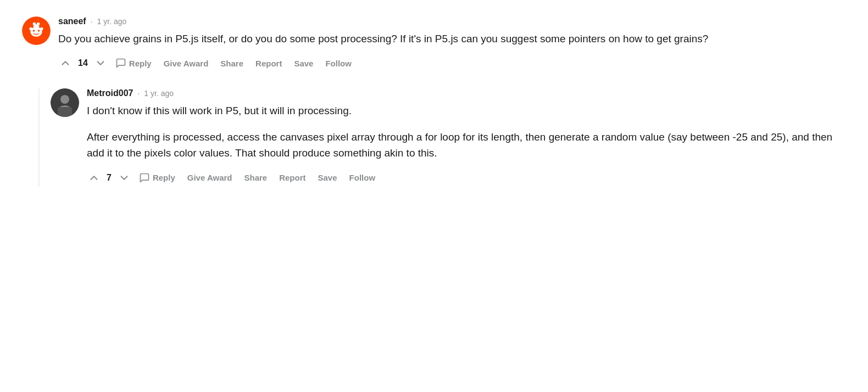  Describe the element at coordinates (466, 111) in the screenshot. I see `comment-text-part1: I don't know if this will work in P5, bu…` at that location.